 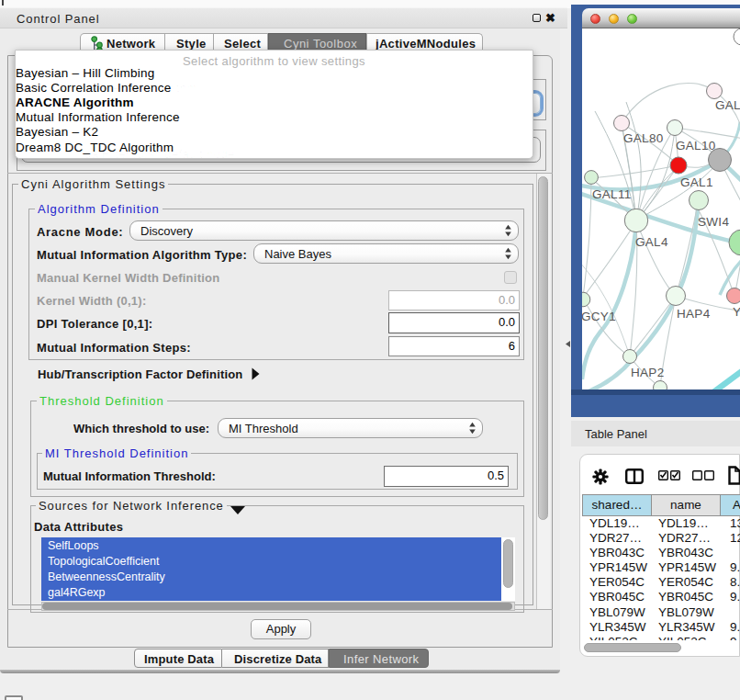 What do you see at coordinates (599, 316) in the screenshot?
I see `svg-text: GCY1` at bounding box center [599, 316].